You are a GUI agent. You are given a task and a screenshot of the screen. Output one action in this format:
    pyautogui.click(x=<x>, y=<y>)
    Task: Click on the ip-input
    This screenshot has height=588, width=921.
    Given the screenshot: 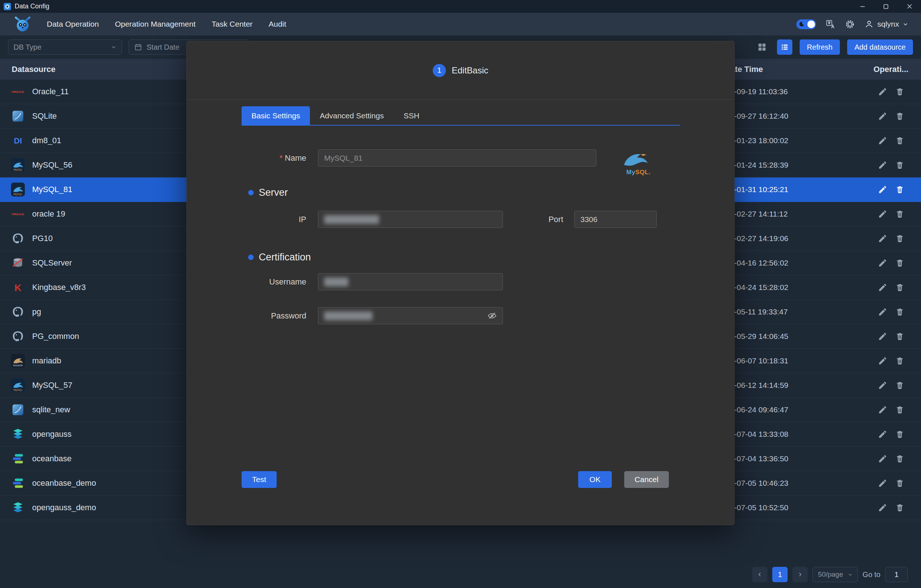 What is the action you would take?
    pyautogui.click(x=410, y=219)
    